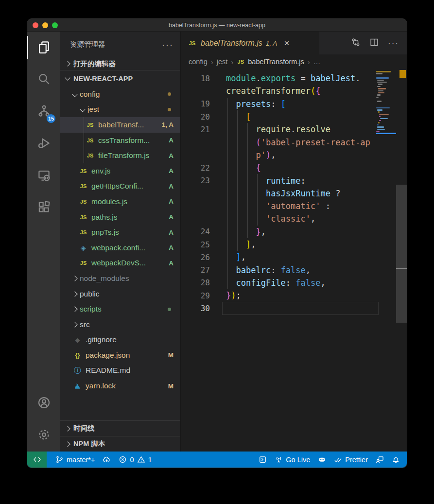 The width and height of the screenshot is (434, 504). Describe the element at coordinates (121, 110) in the screenshot. I see `tree-item-jest: jest` at that location.